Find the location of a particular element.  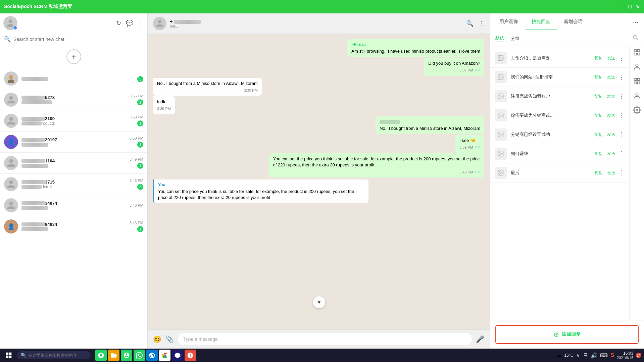

apps-icon is located at coordinates (637, 82).